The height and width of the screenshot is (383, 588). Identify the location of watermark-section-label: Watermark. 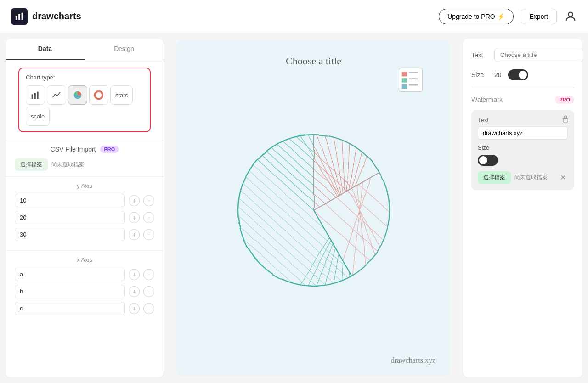
(487, 100).